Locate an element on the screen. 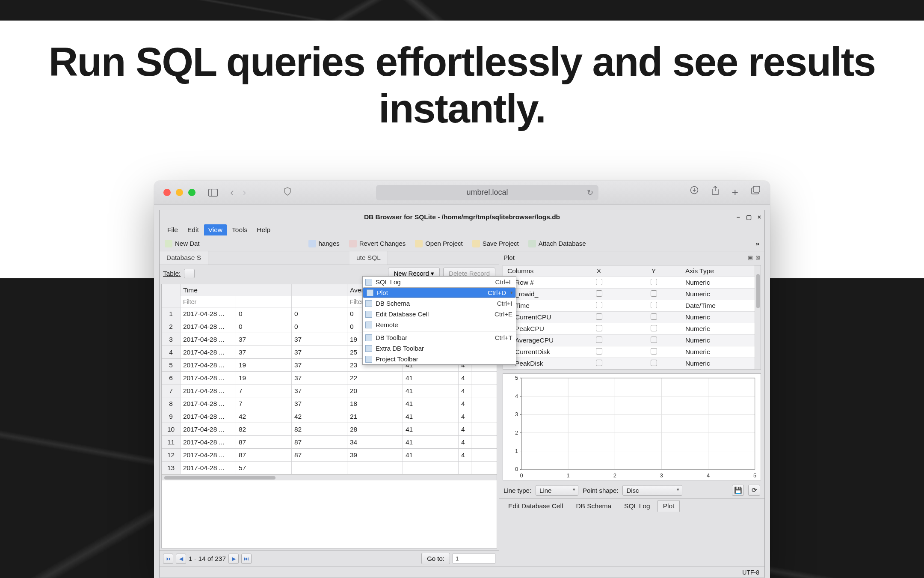  plot-column-row: PeakCPUNumeric is located at coordinates (632, 329).